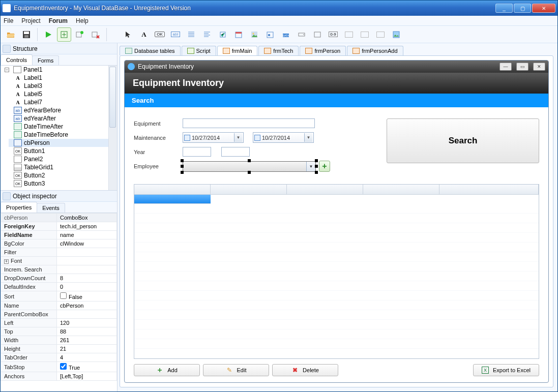 This screenshot has width=558, height=392. I want to click on add-button: ＋ Add, so click(167, 370).